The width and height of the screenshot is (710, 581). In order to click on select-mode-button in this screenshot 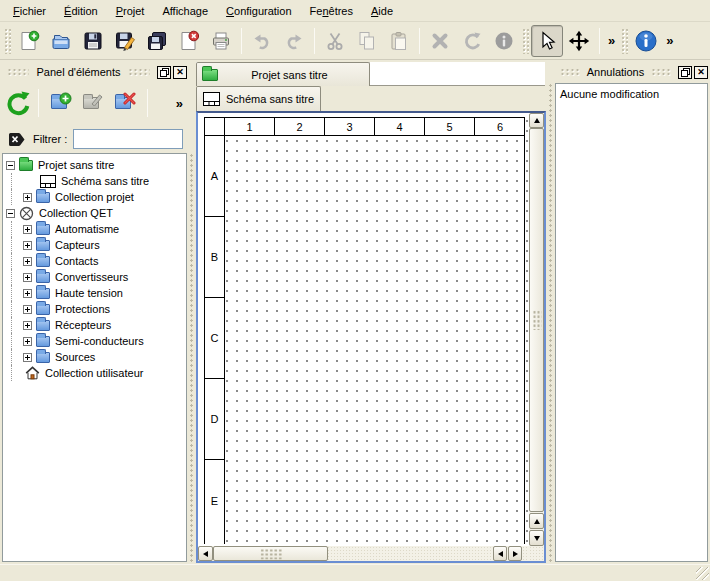, I will do `click(547, 41)`.